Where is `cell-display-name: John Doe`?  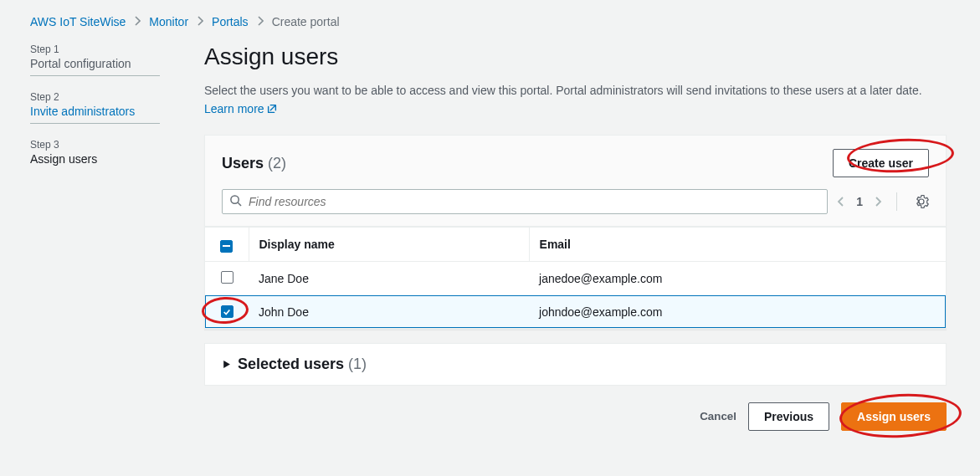
cell-display-name: John Doe is located at coordinates (388, 311).